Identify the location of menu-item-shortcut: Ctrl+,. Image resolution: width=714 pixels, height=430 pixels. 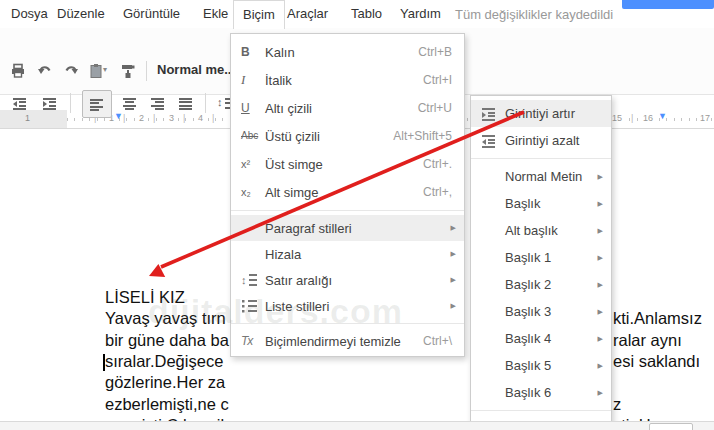
(438, 192).